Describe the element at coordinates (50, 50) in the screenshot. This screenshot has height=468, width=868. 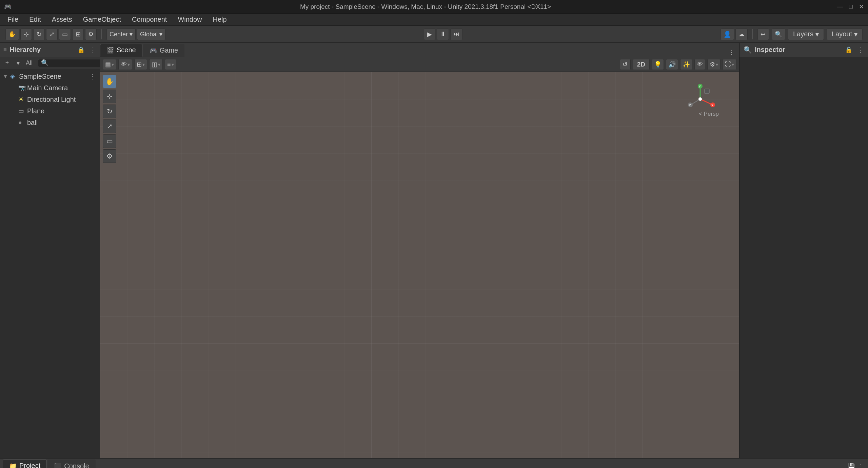
I see `hierarchy-header: ≡ Hierarchy 🔒 ⋮` at that location.